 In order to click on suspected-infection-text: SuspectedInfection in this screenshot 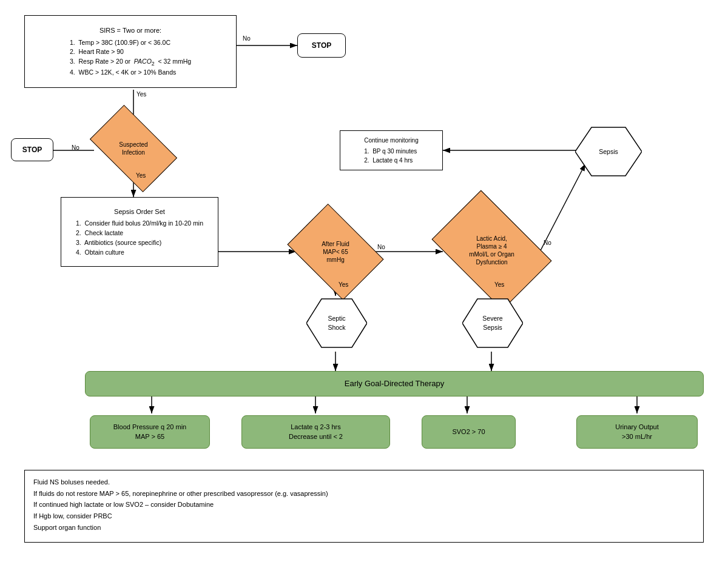, I will do `click(133, 149)`.